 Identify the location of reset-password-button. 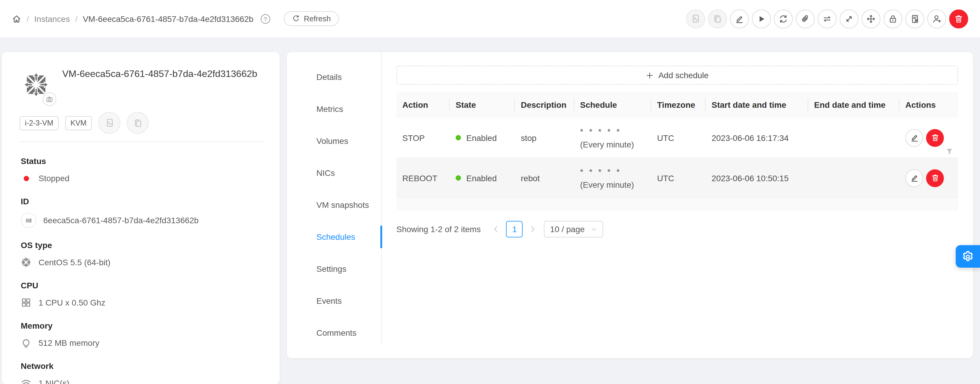
(893, 19).